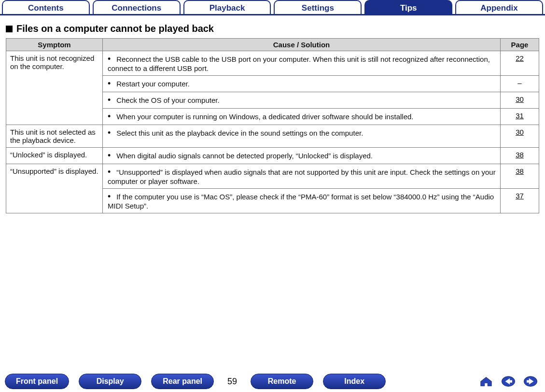 The width and height of the screenshot is (545, 392). What do you see at coordinates (301, 117) in the screenshot?
I see `cause-item: When your computer is running on Windows…` at bounding box center [301, 117].